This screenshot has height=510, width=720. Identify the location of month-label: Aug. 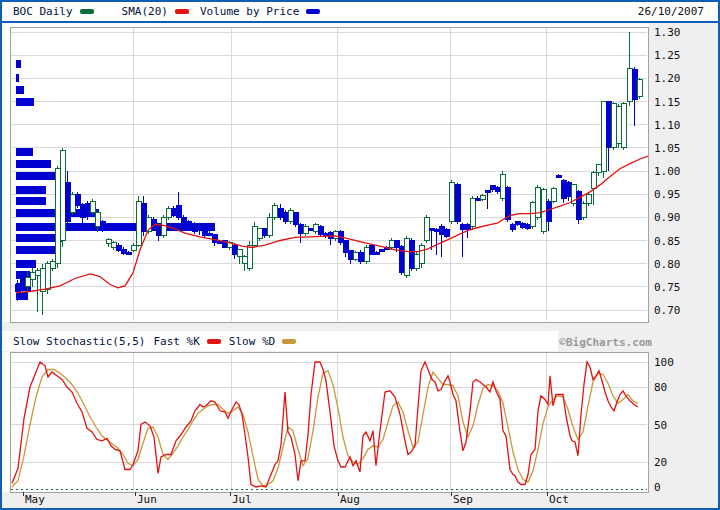
(350, 500).